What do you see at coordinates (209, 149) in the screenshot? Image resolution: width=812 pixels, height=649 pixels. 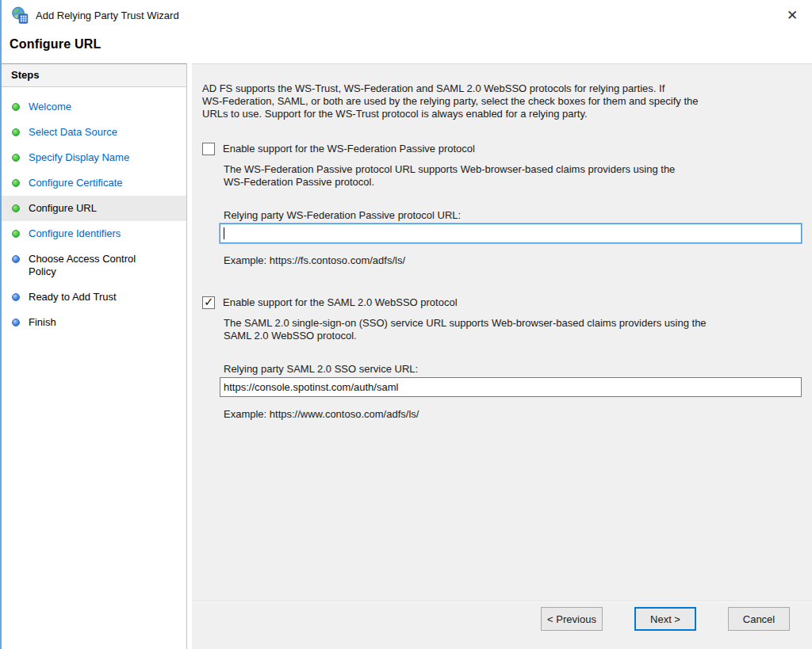 I see `wsfed-checkbox` at bounding box center [209, 149].